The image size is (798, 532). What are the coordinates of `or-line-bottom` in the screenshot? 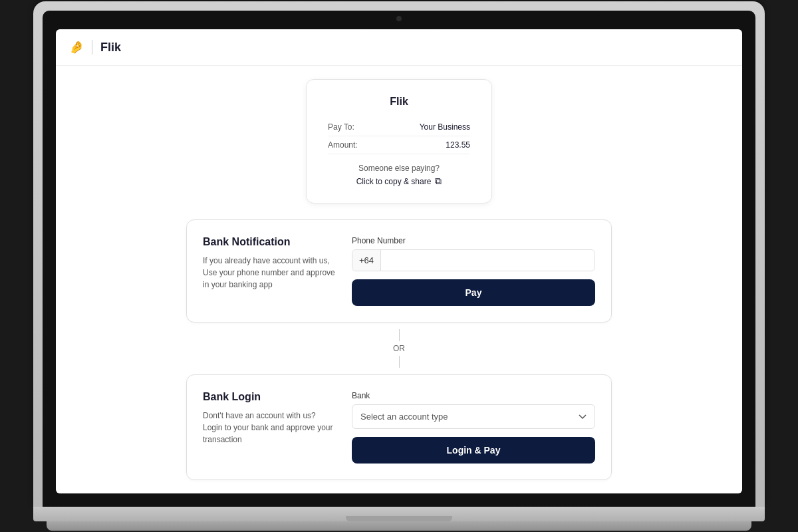 It's located at (399, 362).